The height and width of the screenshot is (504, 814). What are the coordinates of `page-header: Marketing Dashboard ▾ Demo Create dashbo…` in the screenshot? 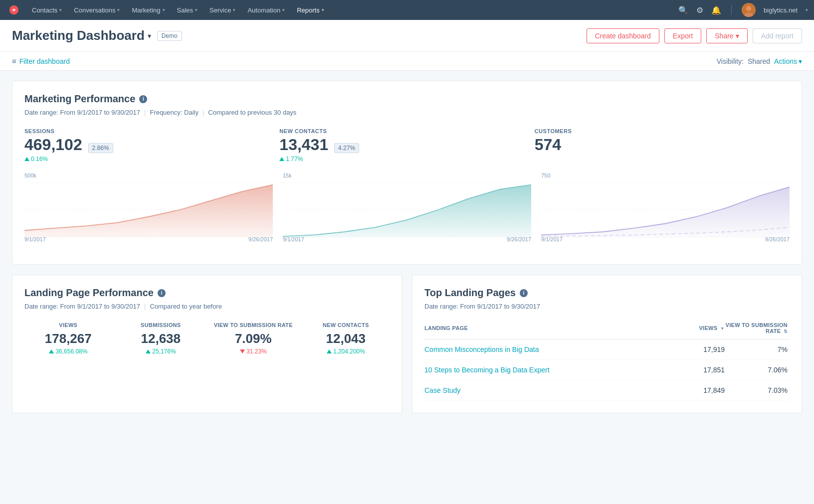 It's located at (407, 36).